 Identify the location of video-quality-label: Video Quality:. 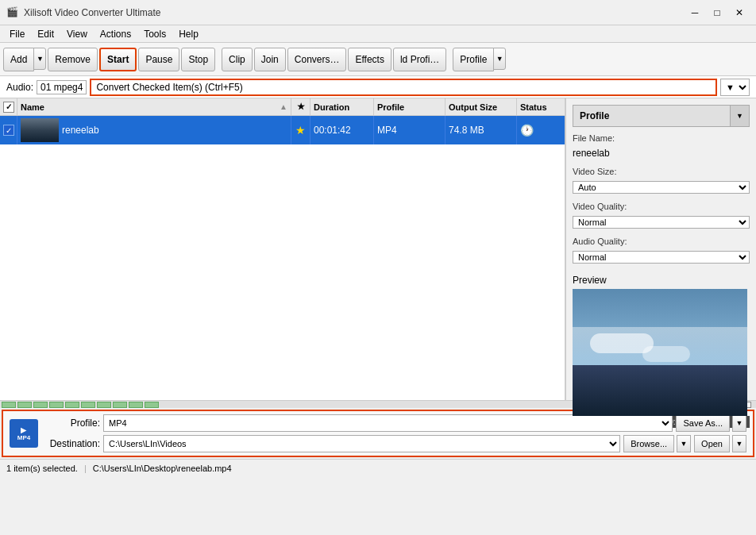
(661, 206).